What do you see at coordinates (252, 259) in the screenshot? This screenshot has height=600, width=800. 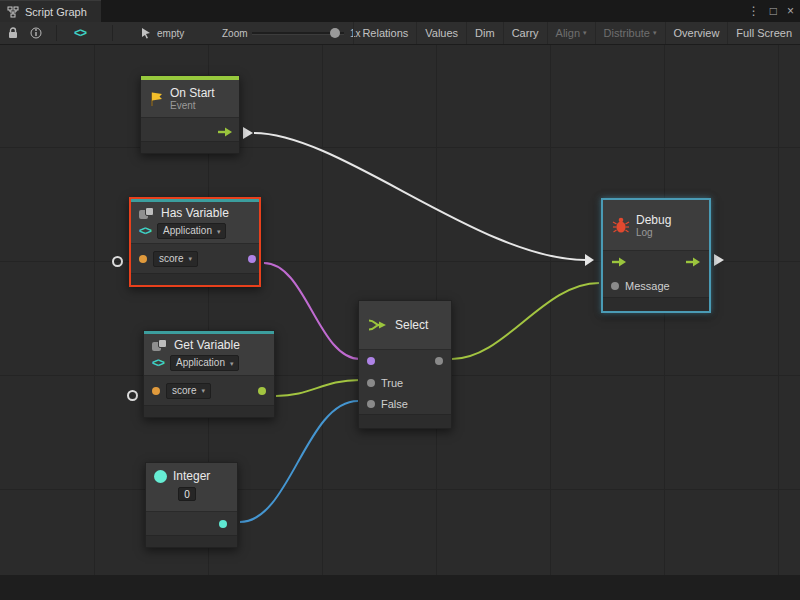 I see `bool-output-port` at bounding box center [252, 259].